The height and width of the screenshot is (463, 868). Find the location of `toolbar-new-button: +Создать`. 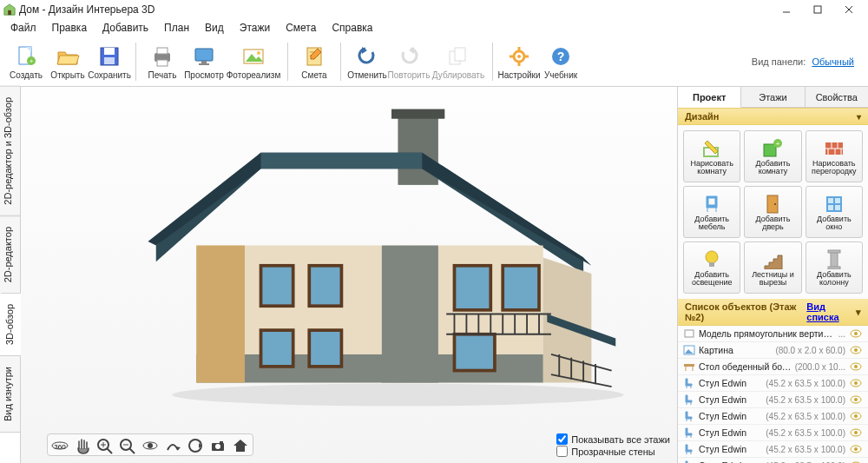

toolbar-new-button: +Создать is located at coordinates (26, 62).